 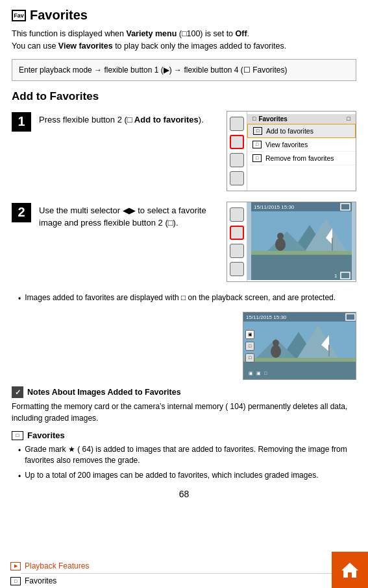 What do you see at coordinates (184, 566) in the screenshot?
I see `footer-item-playback-features: ▶ Playback Features` at bounding box center [184, 566].